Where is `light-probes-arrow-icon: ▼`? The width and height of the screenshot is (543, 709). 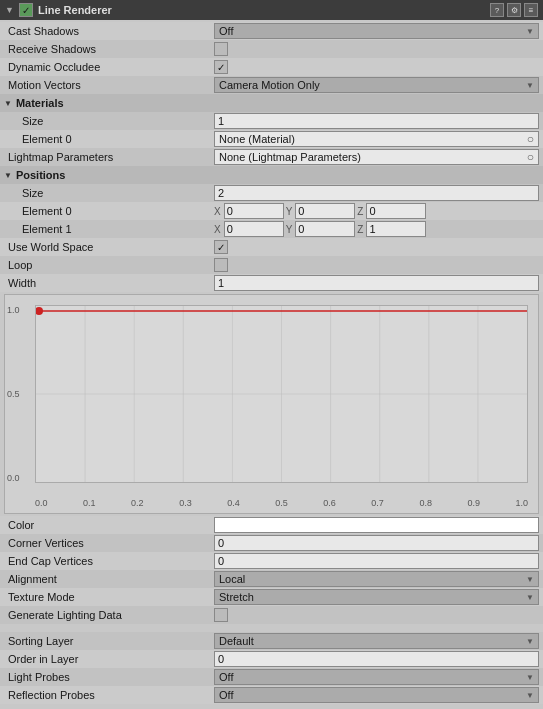 light-probes-arrow-icon: ▼ is located at coordinates (530, 678).